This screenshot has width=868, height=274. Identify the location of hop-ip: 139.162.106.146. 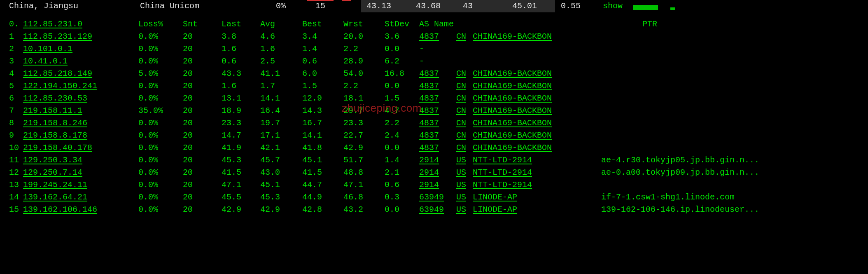
(81, 210).